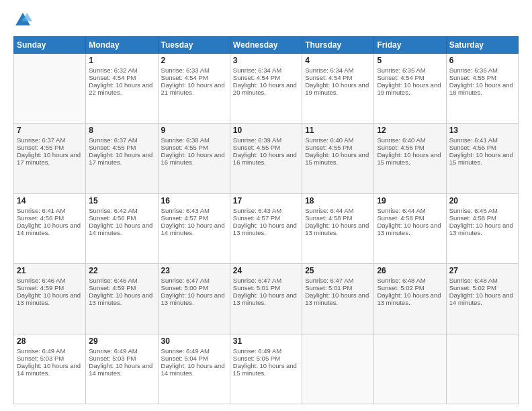 This screenshot has height=411, width=532. I want to click on calendar-cell: 29 Sunrise: 6:49 AM Sunset: 5:03 PM Dayl…, so click(122, 369).